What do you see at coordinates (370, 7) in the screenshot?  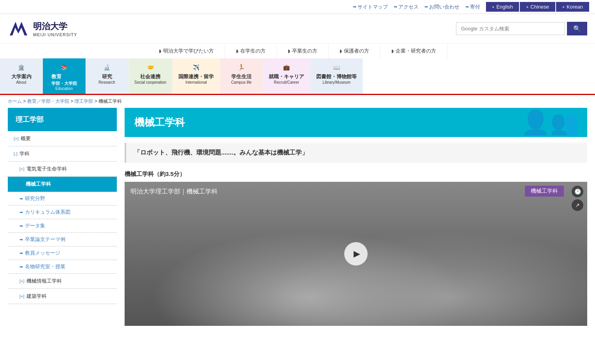 I see `sitemap-link: サイトマップ` at bounding box center [370, 7].